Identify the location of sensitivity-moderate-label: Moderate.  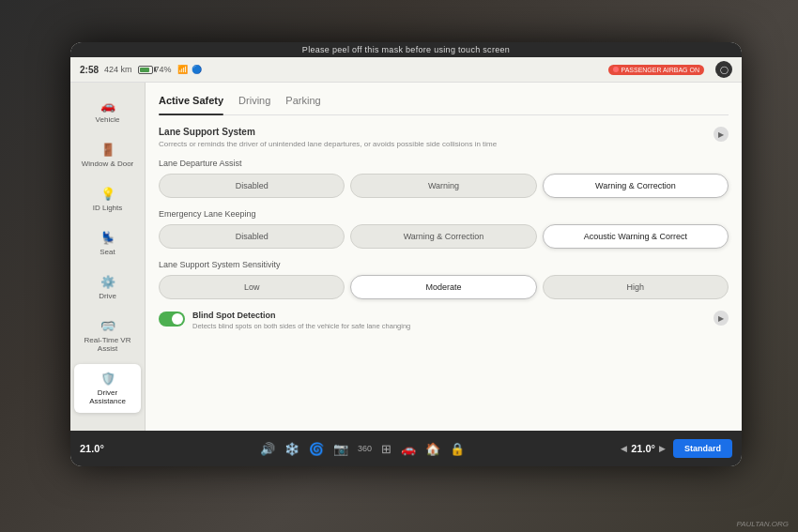
(443, 287).